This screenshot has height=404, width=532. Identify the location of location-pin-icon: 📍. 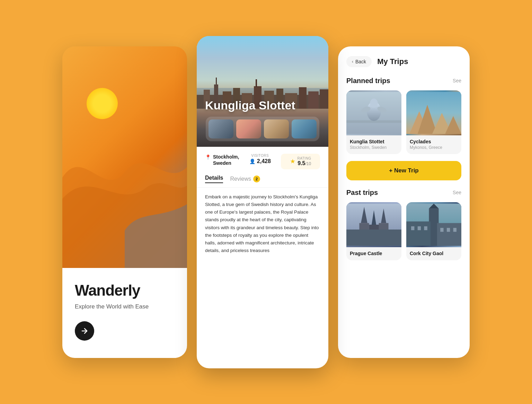
(208, 157).